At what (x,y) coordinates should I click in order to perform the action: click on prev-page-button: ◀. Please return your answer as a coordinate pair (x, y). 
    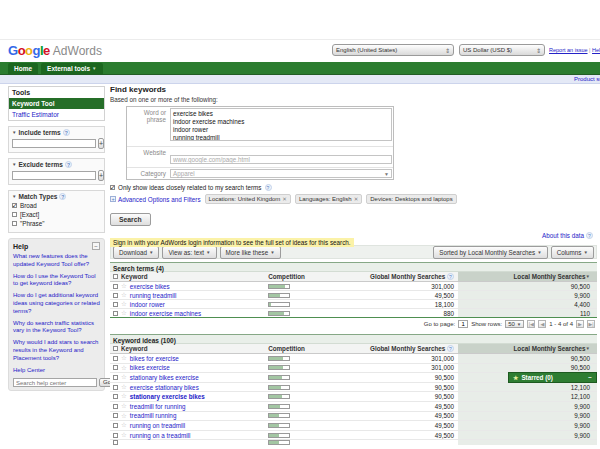
    Looking at the image, I should click on (542, 324).